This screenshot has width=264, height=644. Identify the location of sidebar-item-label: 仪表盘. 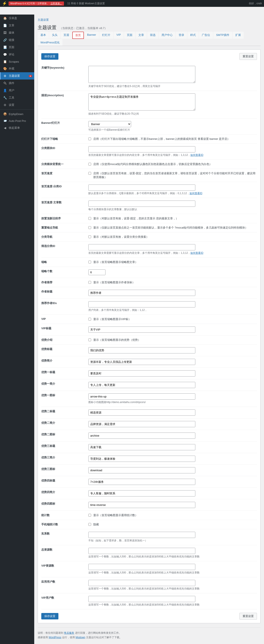
(13, 18).